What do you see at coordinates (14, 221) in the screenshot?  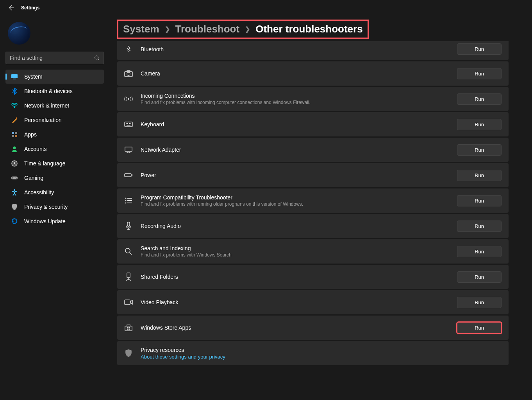 I see `update-icon` at bounding box center [14, 221].